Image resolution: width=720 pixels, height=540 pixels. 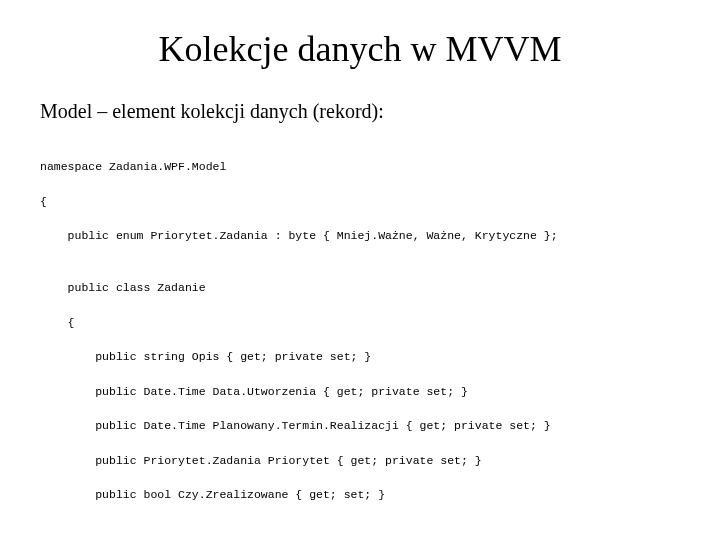 What do you see at coordinates (360, 166) in the screenshot?
I see `code-line: namespace Zadania.WPF.Model` at bounding box center [360, 166].